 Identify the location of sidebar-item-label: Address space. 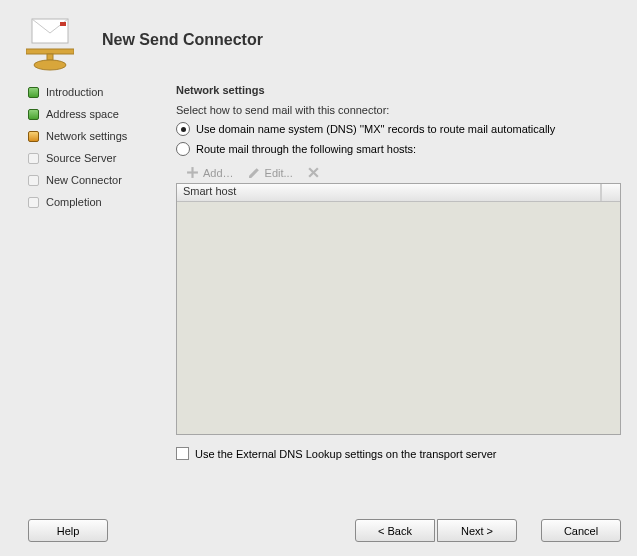
(82, 114).